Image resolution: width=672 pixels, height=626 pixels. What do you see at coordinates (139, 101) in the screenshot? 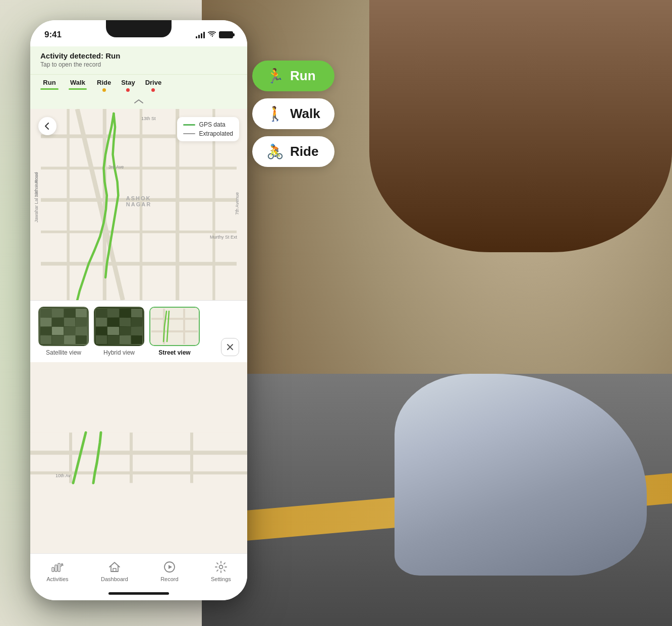
I see `collapse-handle` at bounding box center [139, 101].